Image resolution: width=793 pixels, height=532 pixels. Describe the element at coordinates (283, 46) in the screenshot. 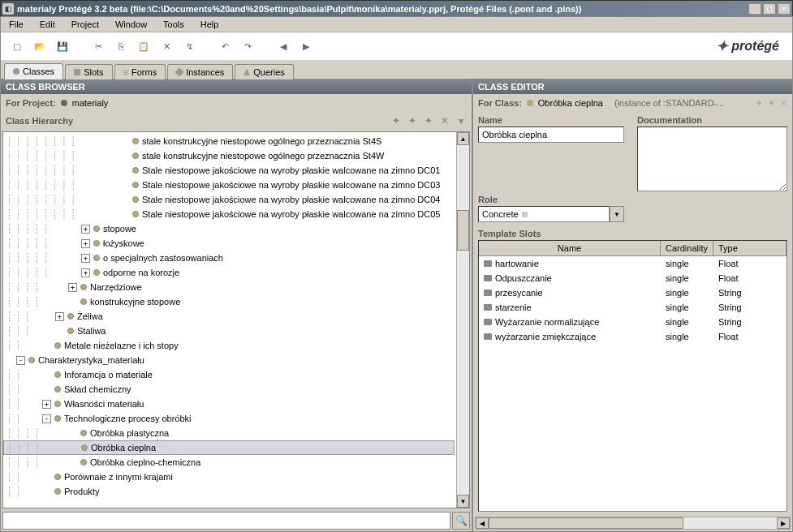

I see `back-button: ◀` at that location.